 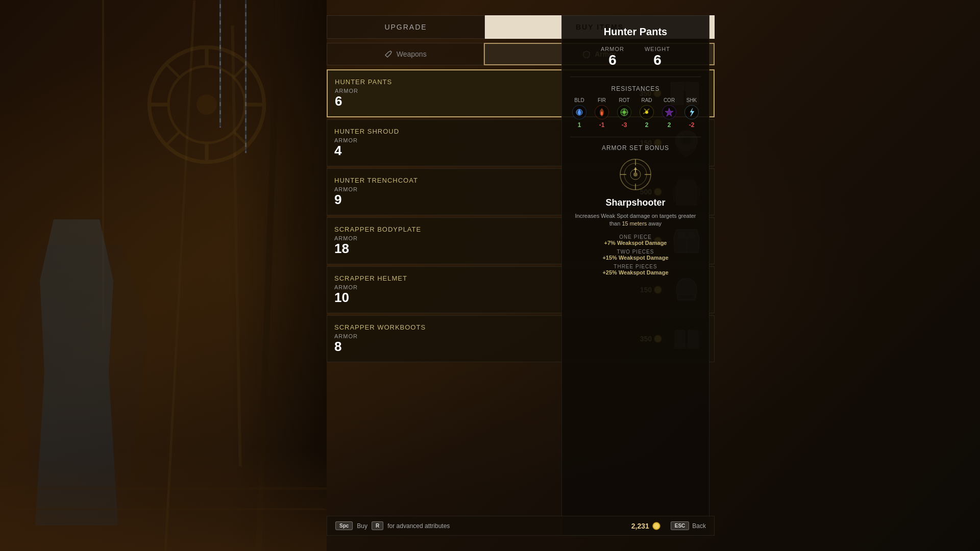 What do you see at coordinates (669, 113) in the screenshot?
I see `resist-col-cor: COR 2` at bounding box center [669, 113].